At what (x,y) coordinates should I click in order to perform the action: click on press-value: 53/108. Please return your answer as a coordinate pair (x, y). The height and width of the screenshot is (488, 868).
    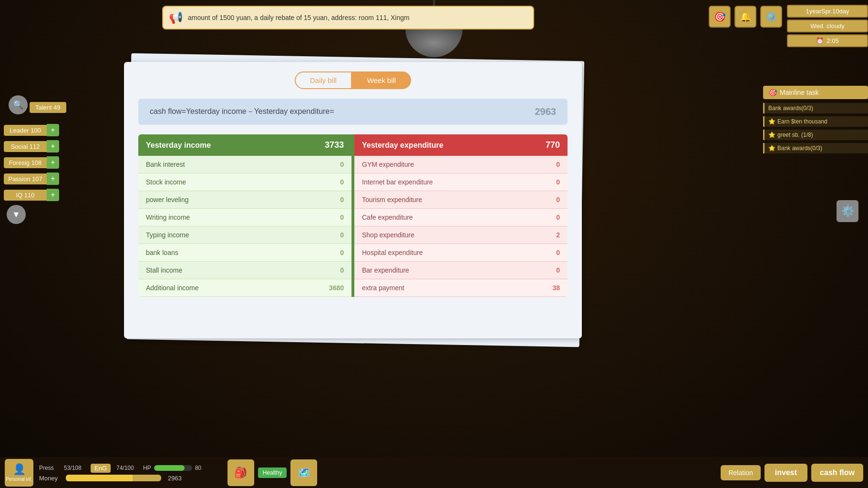
    Looking at the image, I should click on (76, 468).